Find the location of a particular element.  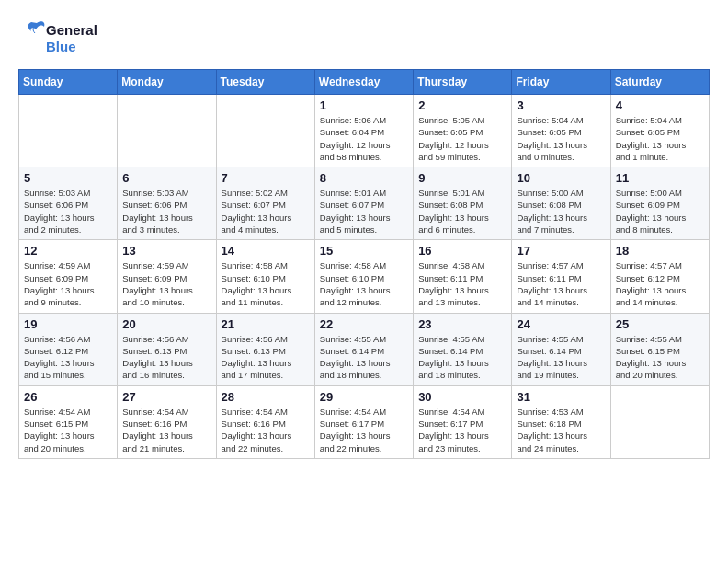

logo: General Blue is located at coordinates (69, 39).